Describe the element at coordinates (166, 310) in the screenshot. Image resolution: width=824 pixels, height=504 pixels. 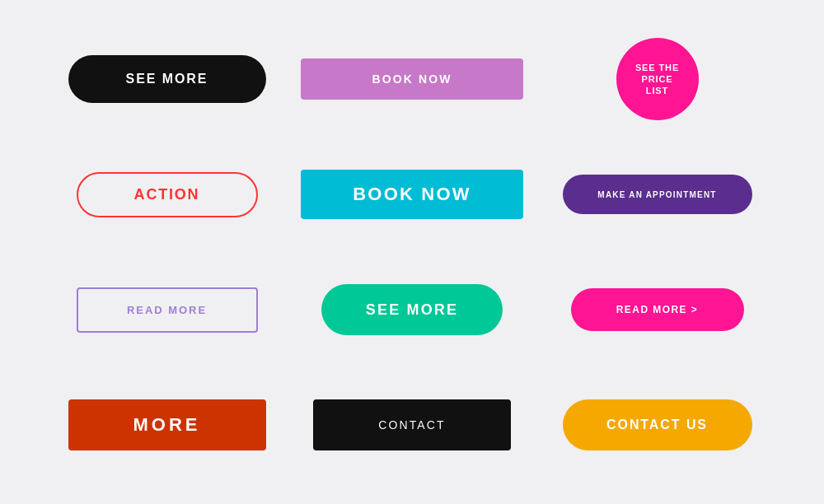
I see `cell-read-more-outline: READ MORE` at that location.